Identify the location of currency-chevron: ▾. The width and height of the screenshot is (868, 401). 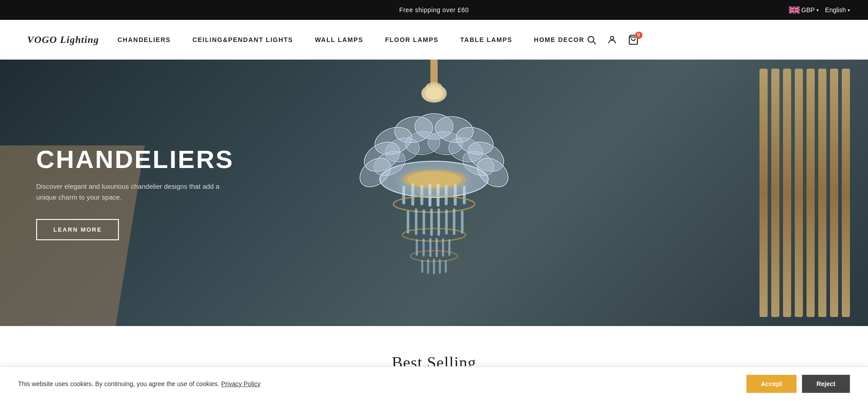
(817, 10).